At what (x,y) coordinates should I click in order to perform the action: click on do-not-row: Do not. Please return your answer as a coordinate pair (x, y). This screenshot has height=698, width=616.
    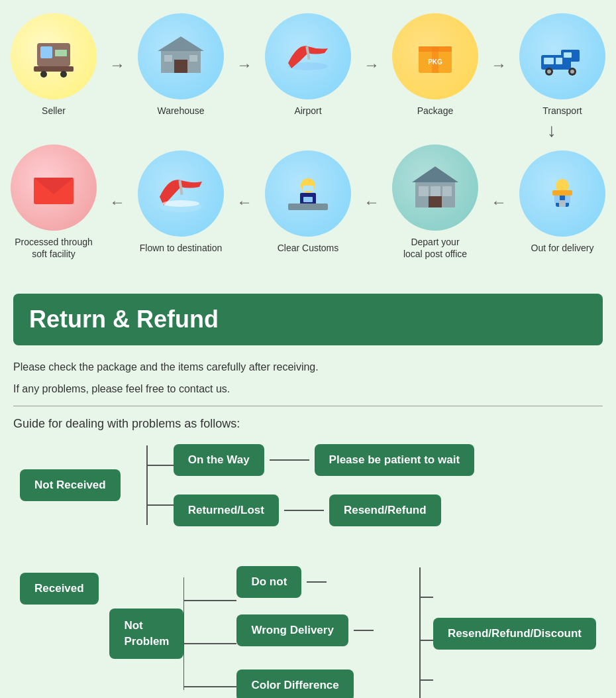
    Looking at the image, I should click on (321, 582).